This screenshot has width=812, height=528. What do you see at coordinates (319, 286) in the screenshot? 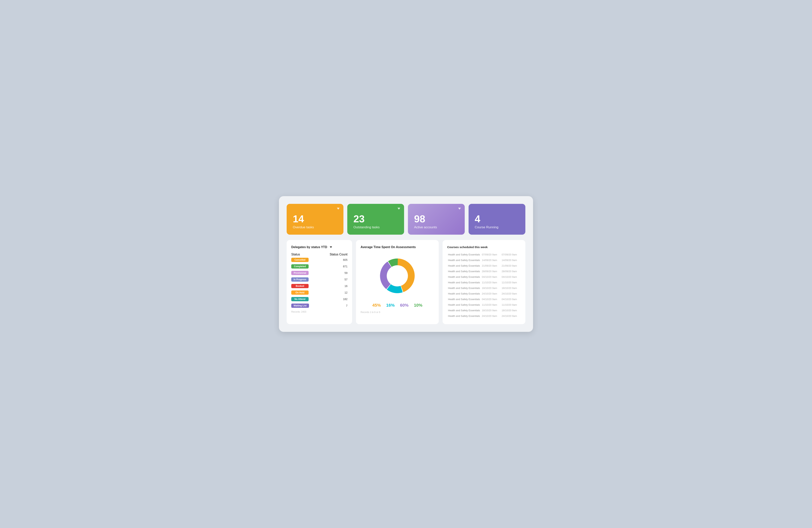
I see `status-row: Booked16` at bounding box center [319, 286].